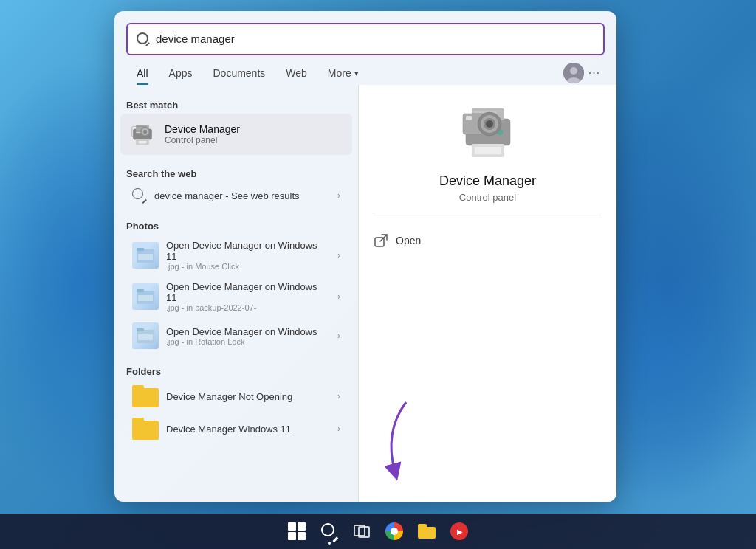 The image size is (756, 549). What do you see at coordinates (239, 73) in the screenshot?
I see `tab-documents: Documents` at bounding box center [239, 73].